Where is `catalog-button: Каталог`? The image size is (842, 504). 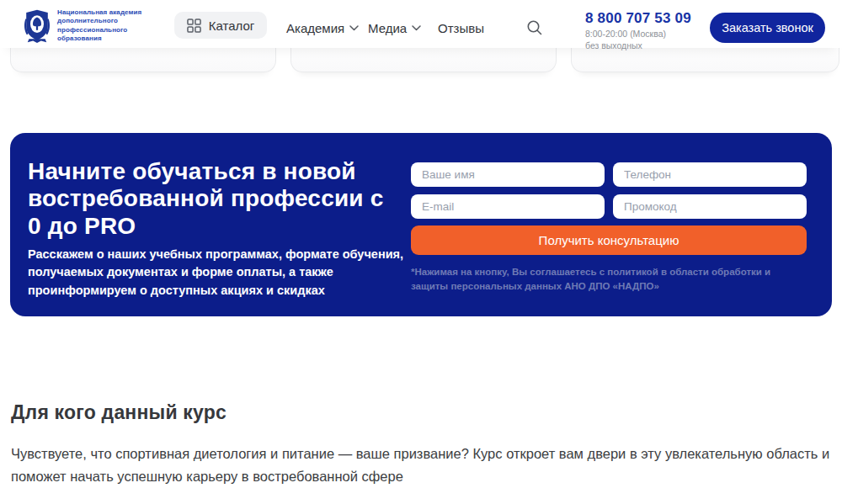
catalog-button: Каталог is located at coordinates (221, 25).